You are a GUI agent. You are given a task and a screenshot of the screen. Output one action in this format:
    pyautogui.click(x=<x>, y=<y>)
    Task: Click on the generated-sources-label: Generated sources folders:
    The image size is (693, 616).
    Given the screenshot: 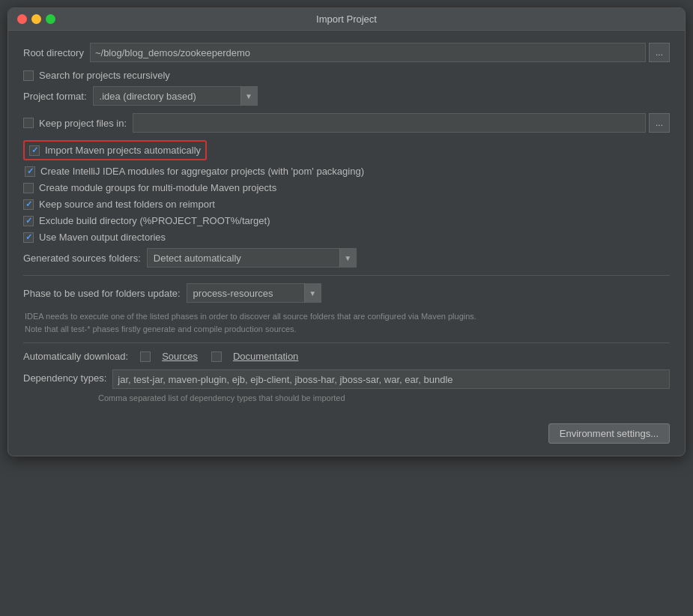 What is the action you would take?
    pyautogui.click(x=82, y=258)
    